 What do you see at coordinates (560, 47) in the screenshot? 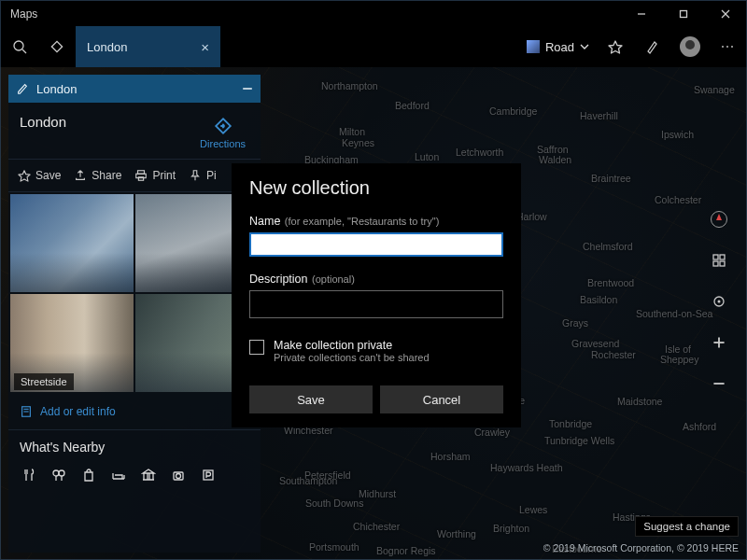
I see `map-view-label: Road` at bounding box center [560, 47].